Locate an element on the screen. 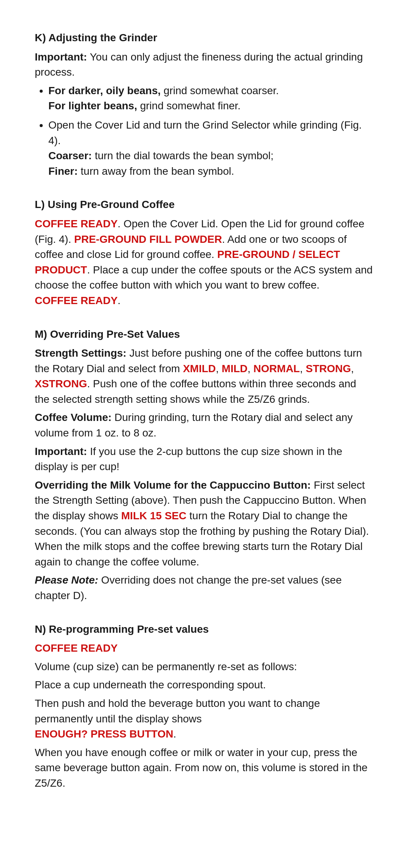 This screenshot has height=868, width=408. section-n-text5: When you have enough coffee or milk or w… is located at coordinates (204, 768).